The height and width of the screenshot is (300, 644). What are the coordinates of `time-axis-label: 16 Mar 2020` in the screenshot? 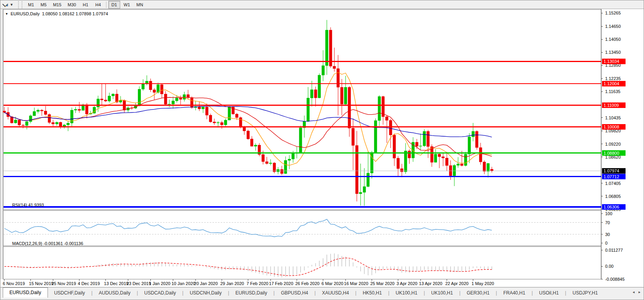 It's located at (356, 284).